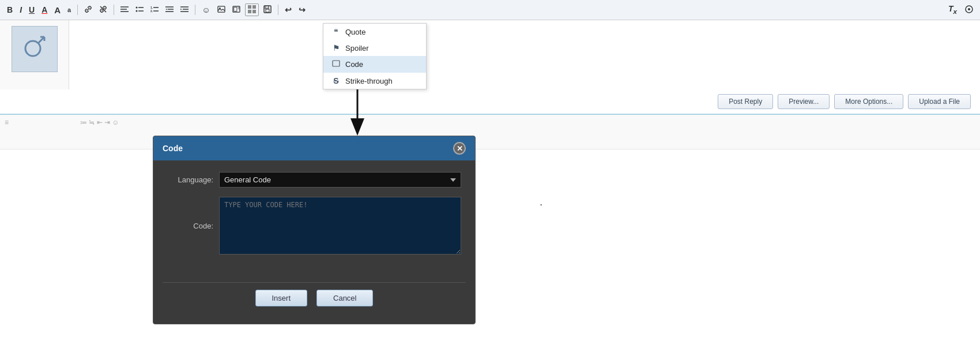 The height and width of the screenshot is (348, 980). What do you see at coordinates (314, 298) in the screenshot?
I see `dialog-footer: Insert Cancel` at bounding box center [314, 298].